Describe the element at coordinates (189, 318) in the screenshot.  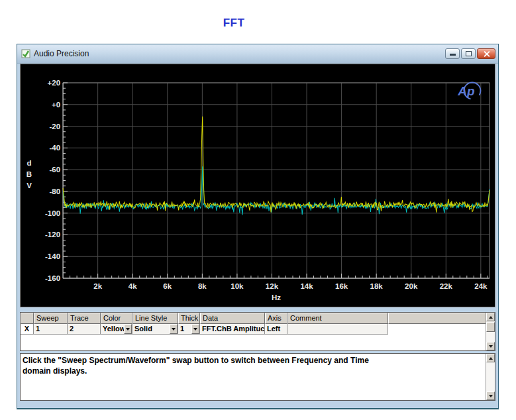
I see `table-header-thick: Thick` at that location.